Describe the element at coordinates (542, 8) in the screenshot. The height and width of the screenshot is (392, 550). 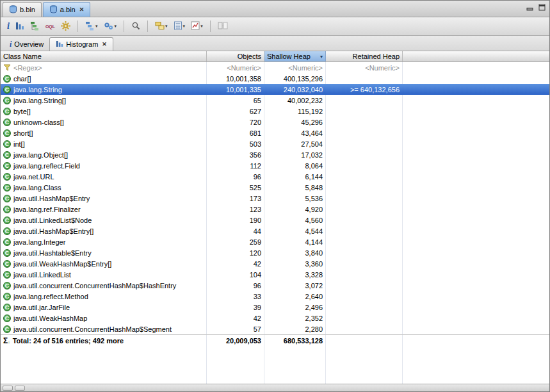
I see `maximize-icon` at that location.